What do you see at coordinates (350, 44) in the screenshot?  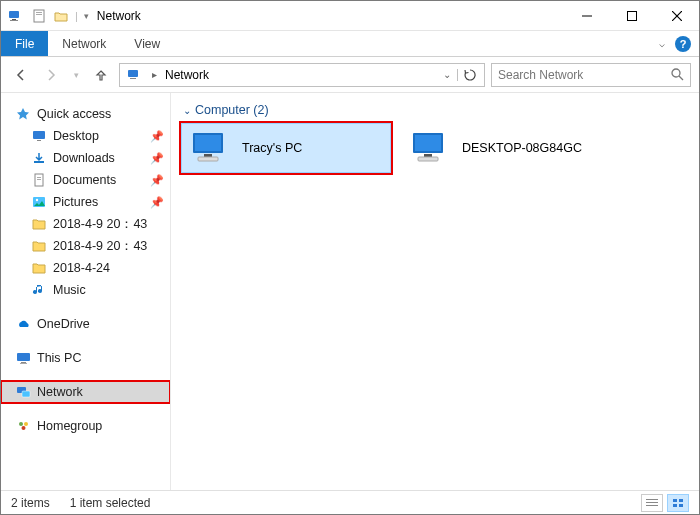 I see `ribbon-tabs: File Network View ⌵ ?` at bounding box center [350, 44].